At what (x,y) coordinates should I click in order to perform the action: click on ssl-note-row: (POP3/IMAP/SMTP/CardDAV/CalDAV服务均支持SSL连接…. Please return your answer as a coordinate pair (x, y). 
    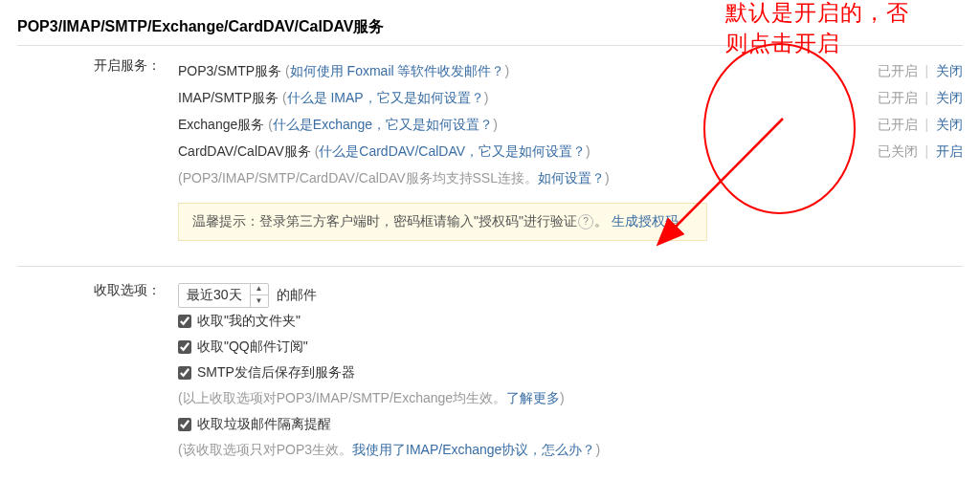
    Looking at the image, I should click on (570, 178).